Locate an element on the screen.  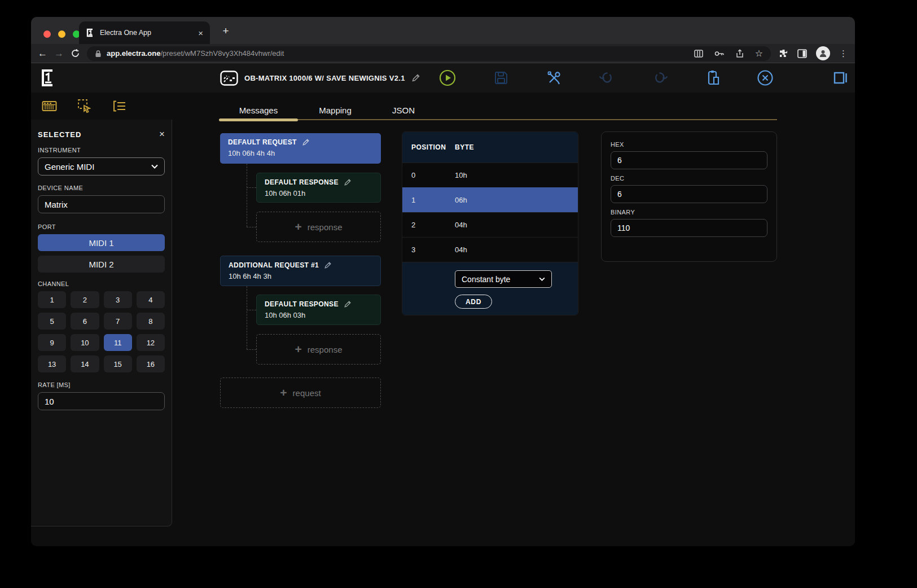
sidebar: SELECTED × INSTRUMENT Generic MIDI DEVIC… is located at coordinates (102, 319).